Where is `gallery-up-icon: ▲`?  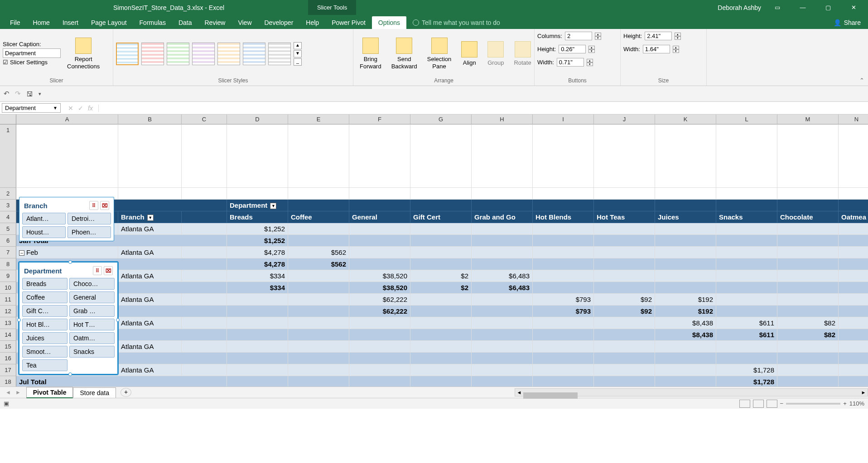 gallery-up-icon: ▲ is located at coordinates (298, 46).